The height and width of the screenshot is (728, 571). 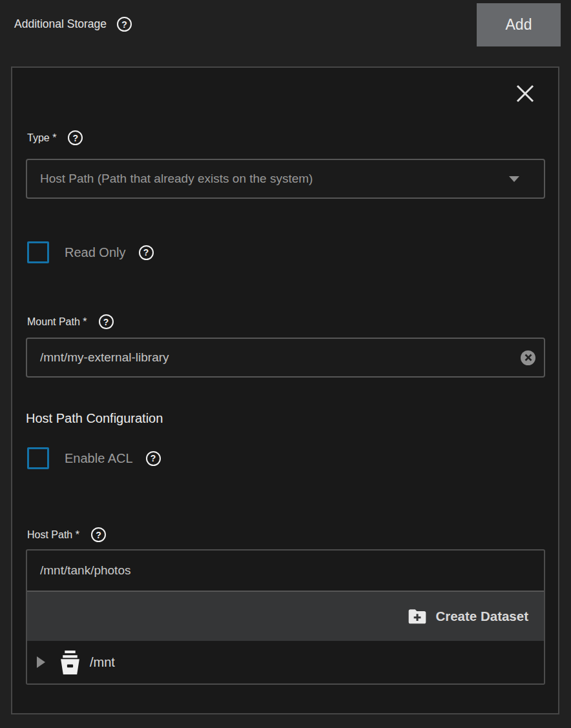 What do you see at coordinates (286, 571) in the screenshot?
I see `host-path-input-row` at bounding box center [286, 571].